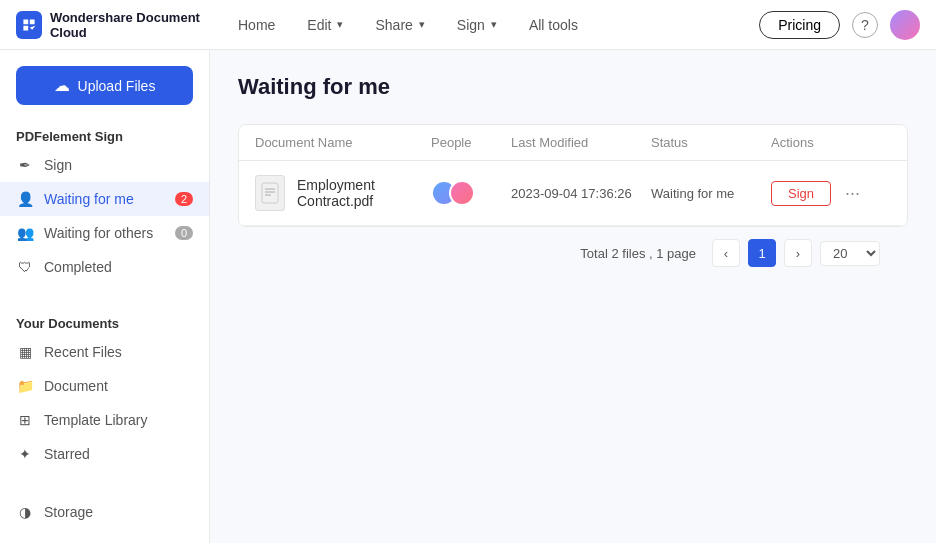  Describe the element at coordinates (573, 194) in the screenshot. I see `table-row: Employment Contract.pdf 2023-09-04 17:36…` at that location.